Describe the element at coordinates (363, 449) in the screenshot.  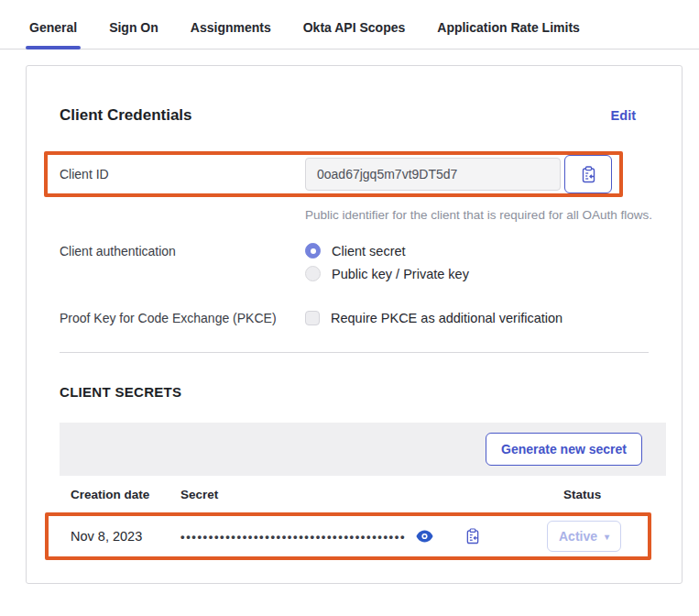
I see `secrets-table-toolbar: Generate new secret` at that location.